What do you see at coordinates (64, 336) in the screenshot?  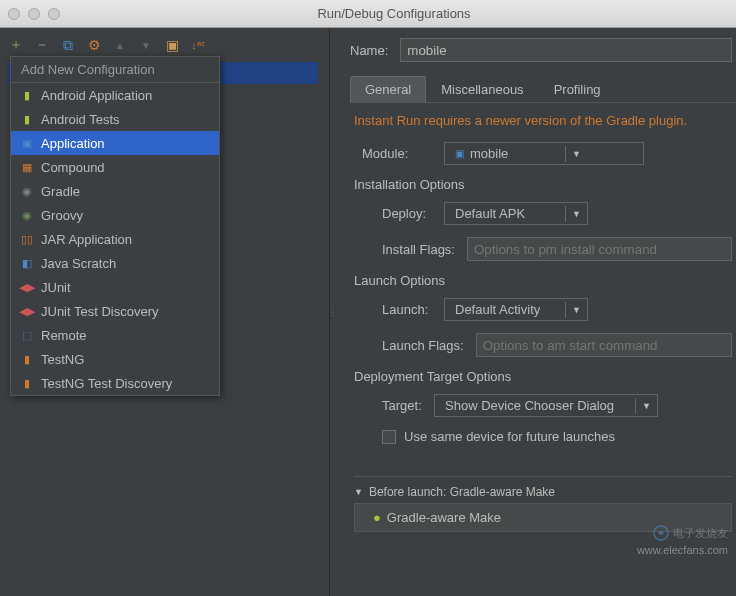 I see `popup-item-label: Remote` at bounding box center [64, 336].